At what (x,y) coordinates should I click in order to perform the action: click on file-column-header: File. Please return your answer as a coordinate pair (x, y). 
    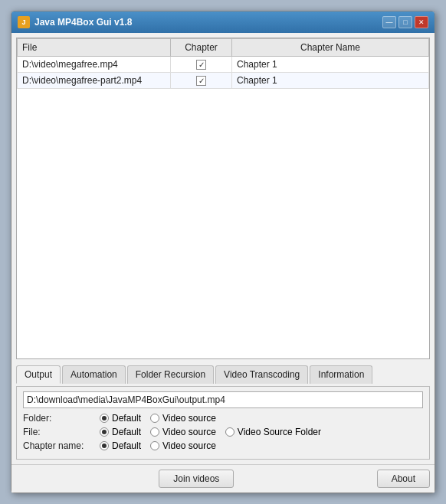
    Looking at the image, I should click on (94, 47).